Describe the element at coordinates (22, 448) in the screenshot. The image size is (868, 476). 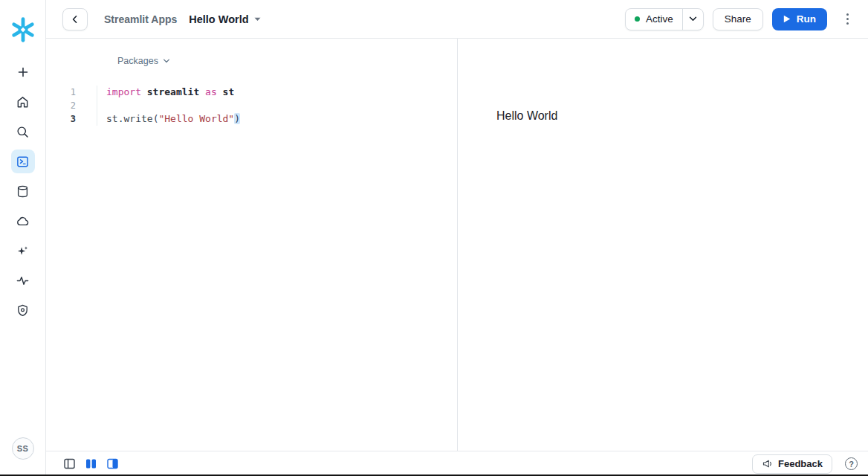
I see `avatar-initials: SS` at that location.